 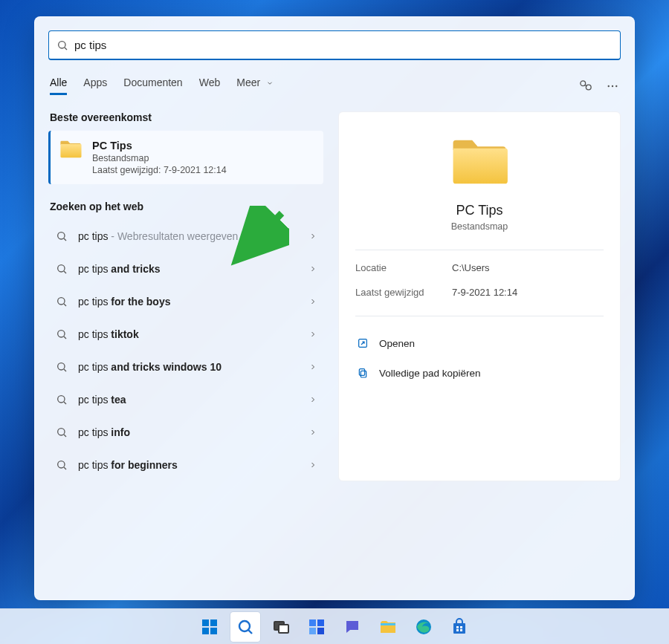 What do you see at coordinates (245, 627) in the screenshot?
I see `taskbar-search-button` at bounding box center [245, 627].